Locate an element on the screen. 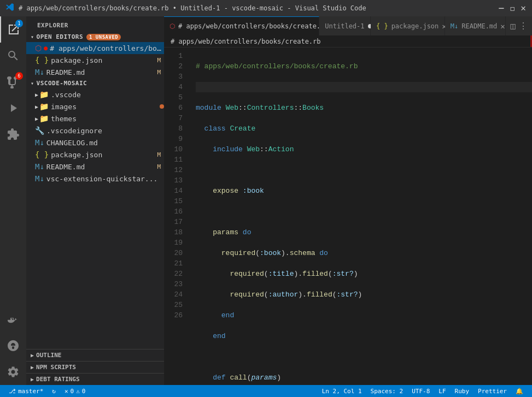 This screenshot has height=397, width=532. language-label: Ruby is located at coordinates (463, 391).